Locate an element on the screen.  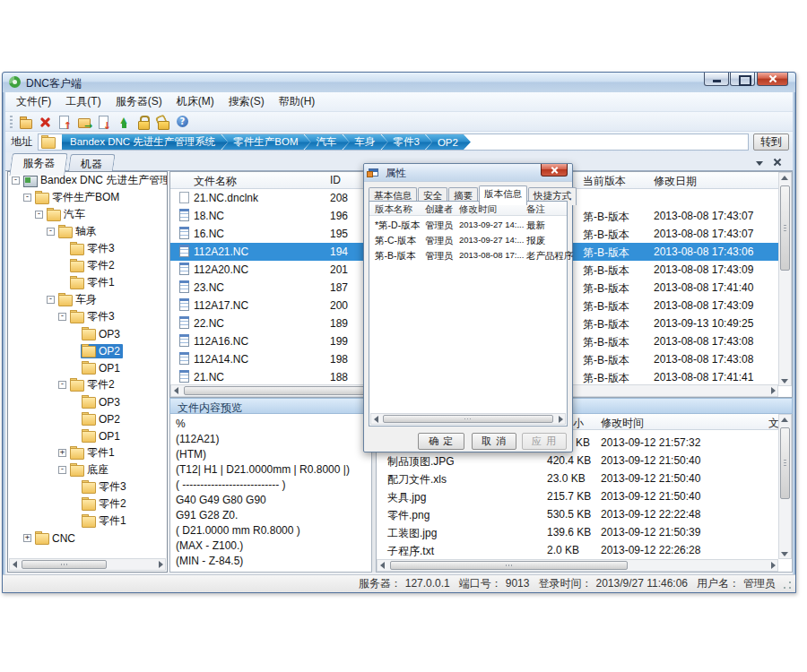
version-list-header: 版本名称 创建者 修改时间 备注 is located at coordinates (468, 209).